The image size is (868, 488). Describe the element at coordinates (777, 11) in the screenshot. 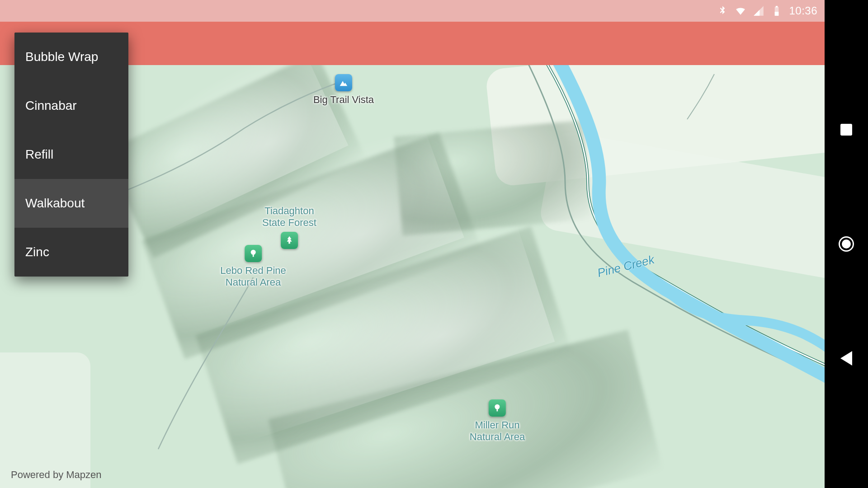

I see `battery-icon` at that location.